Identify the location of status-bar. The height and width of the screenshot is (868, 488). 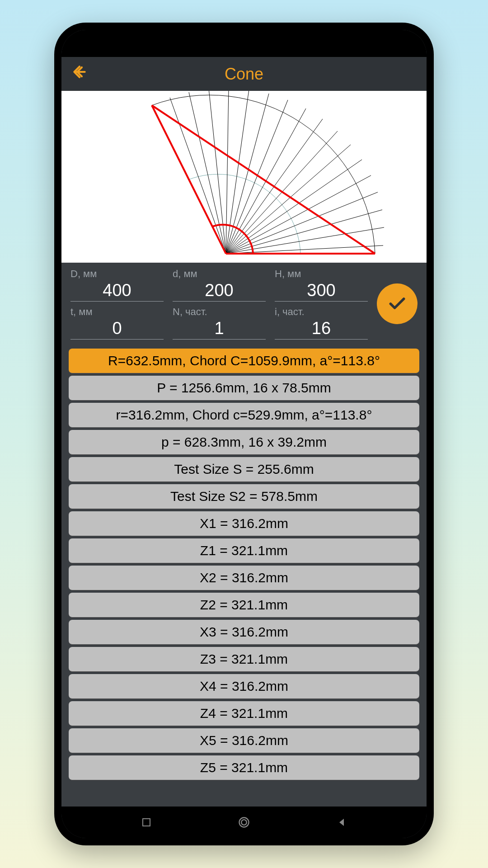
(244, 43).